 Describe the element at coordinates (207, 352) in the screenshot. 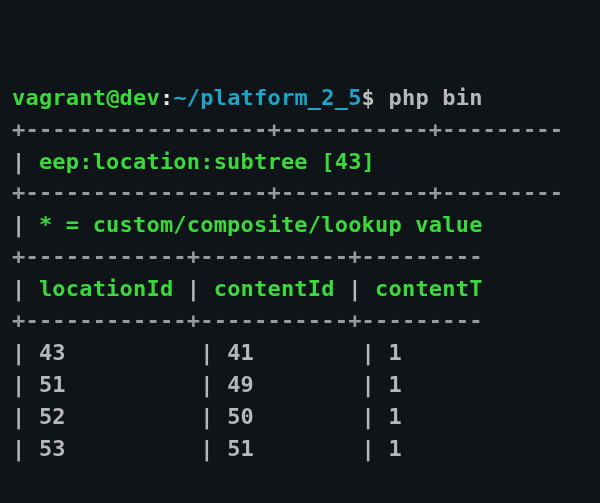

I see `table-row: | 43 | 41 | 1` at that location.